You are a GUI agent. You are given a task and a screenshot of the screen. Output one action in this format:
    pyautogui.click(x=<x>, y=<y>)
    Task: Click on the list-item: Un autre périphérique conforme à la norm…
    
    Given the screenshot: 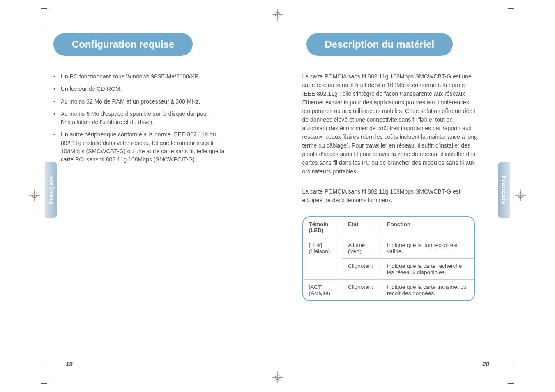 What is the action you would take?
    pyautogui.click(x=140, y=147)
    